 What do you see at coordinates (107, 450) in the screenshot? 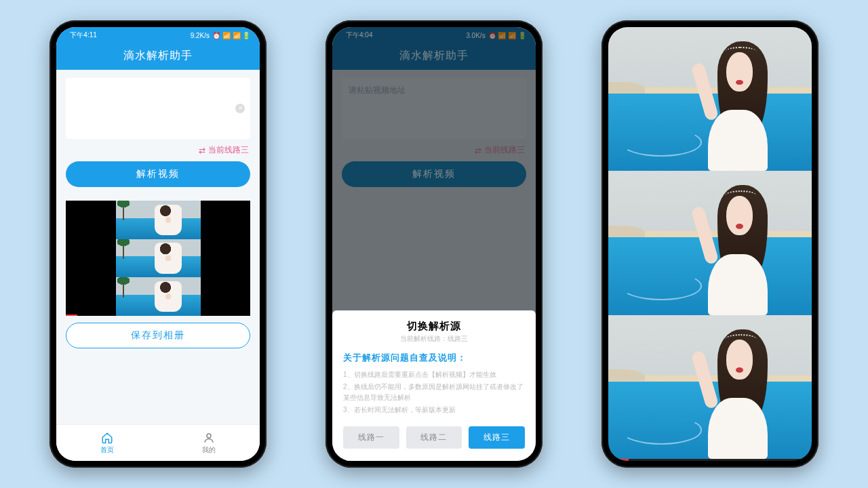
I see `nav-home-label: 首页` at bounding box center [107, 450].